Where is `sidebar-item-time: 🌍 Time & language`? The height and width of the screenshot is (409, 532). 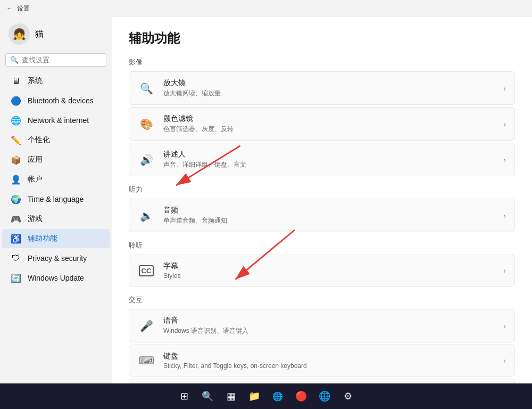
sidebar-item-time: 🌍 Time & language is located at coordinates (56, 199).